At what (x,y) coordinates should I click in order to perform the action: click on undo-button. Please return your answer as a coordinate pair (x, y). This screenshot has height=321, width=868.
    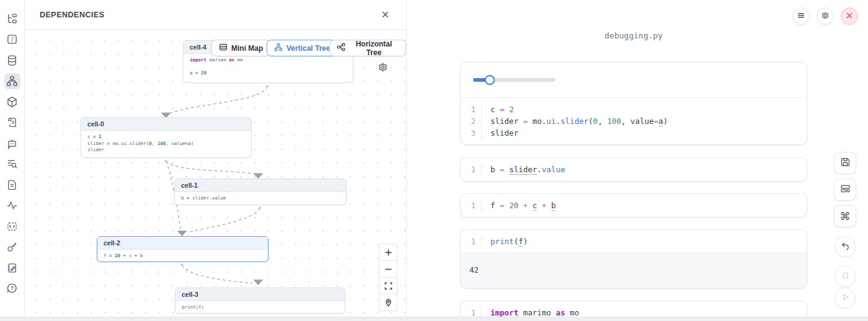
    Looking at the image, I should click on (845, 247).